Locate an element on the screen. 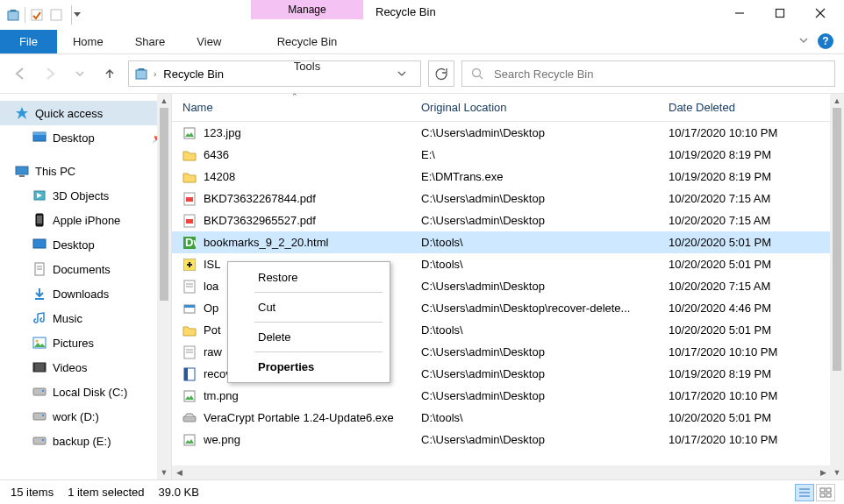 This screenshot has height=504, width=844. table-row: Dwbookmarks_9_2_20.htmlD:\tools\10/20/20… is located at coordinates (508, 242).